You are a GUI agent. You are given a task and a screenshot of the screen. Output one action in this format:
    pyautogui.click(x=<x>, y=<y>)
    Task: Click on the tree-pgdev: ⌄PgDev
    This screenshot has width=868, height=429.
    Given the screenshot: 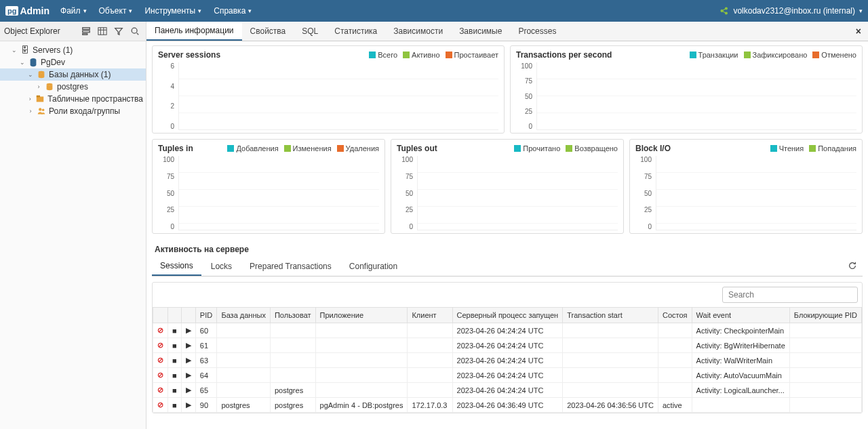 What is the action you would take?
    pyautogui.click(x=73, y=62)
    